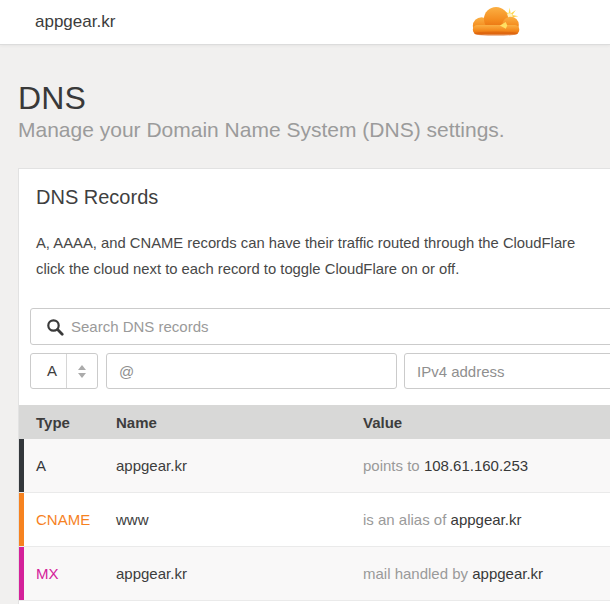  I want to click on table-row: MX appgear.kr mail handled by appgear.kr, so click(314, 574).